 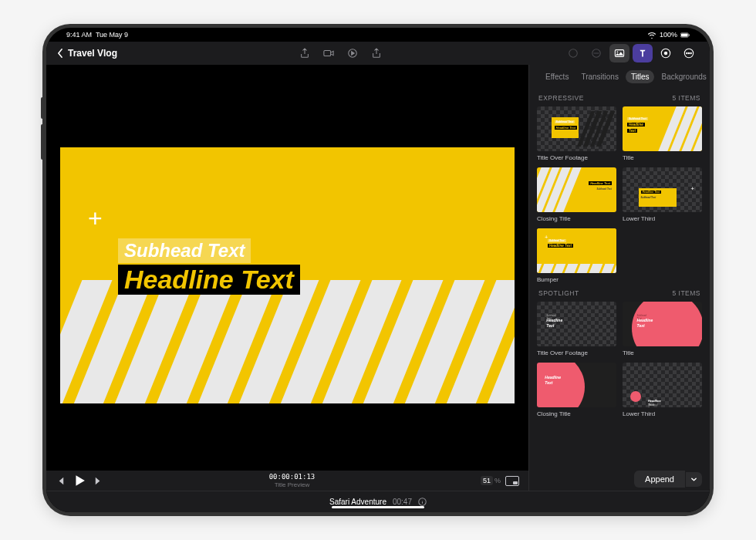 I want to click on title-thumb-title: Subhead Text Headline Text Title, so click(x=662, y=134).